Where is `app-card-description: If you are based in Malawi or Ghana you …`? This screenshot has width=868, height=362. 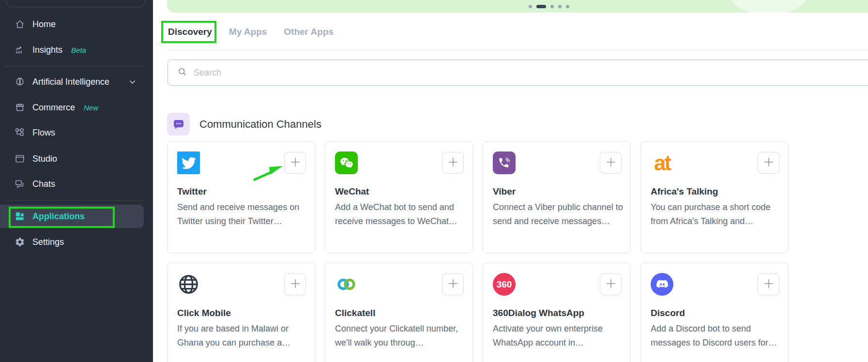
app-card-description: If you are based in Malawi or Ghana you … is located at coordinates (243, 336).